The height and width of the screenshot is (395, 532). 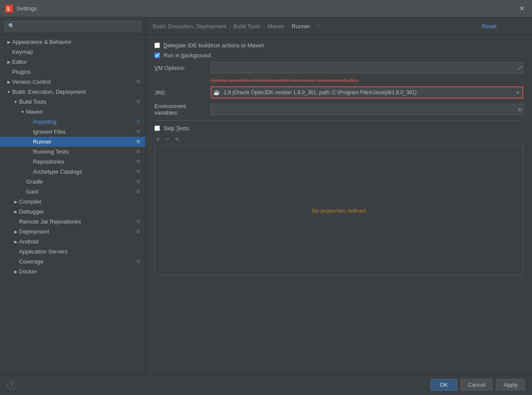 I want to click on breadcrumb-actions: Reset ← →, so click(x=502, y=26).